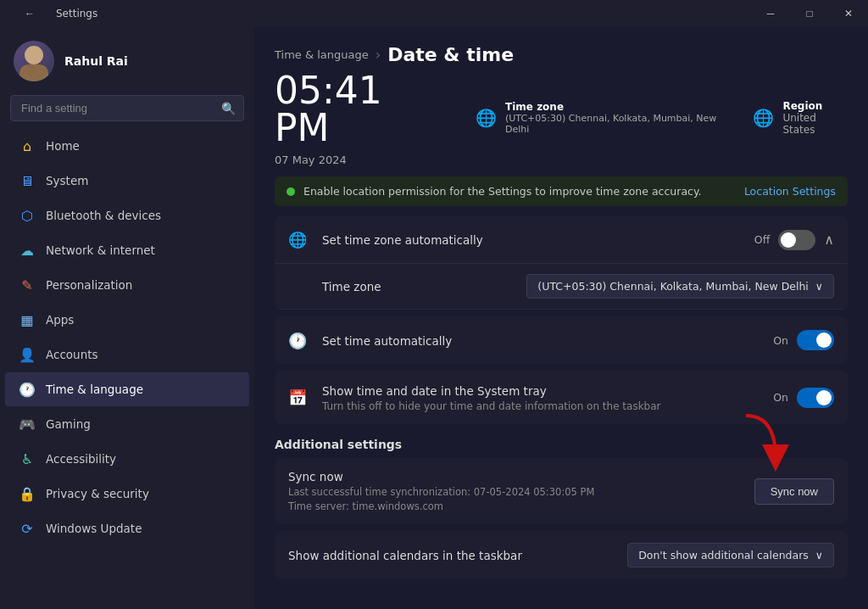 The width and height of the screenshot is (868, 609). I want to click on close-button: ✕, so click(849, 14).